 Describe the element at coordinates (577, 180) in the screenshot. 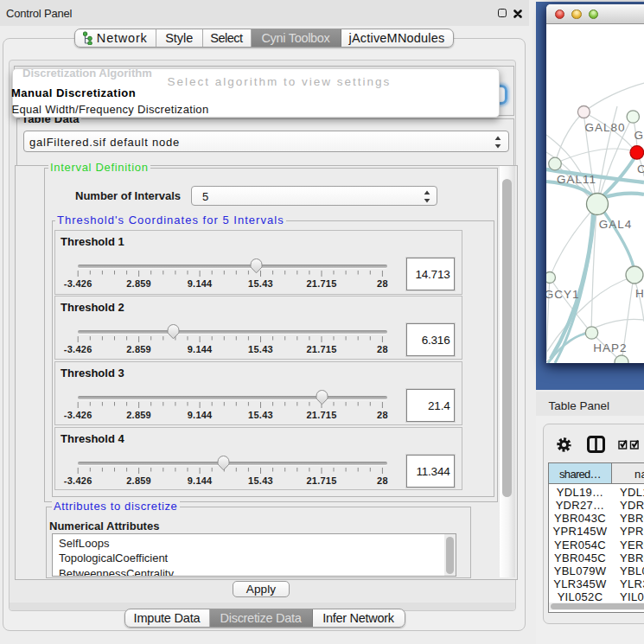

I see `svg-text: GAL11` at that location.